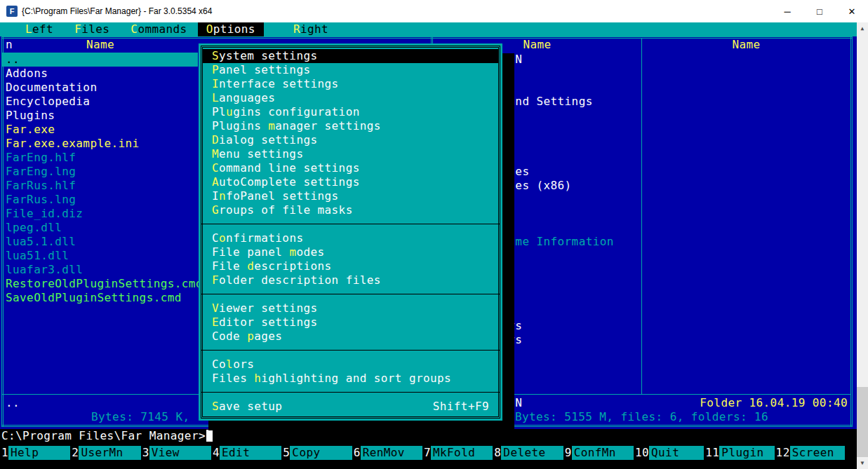 This screenshot has height=469, width=868. I want to click on fkey-4-edit: 4Edit, so click(246, 453).